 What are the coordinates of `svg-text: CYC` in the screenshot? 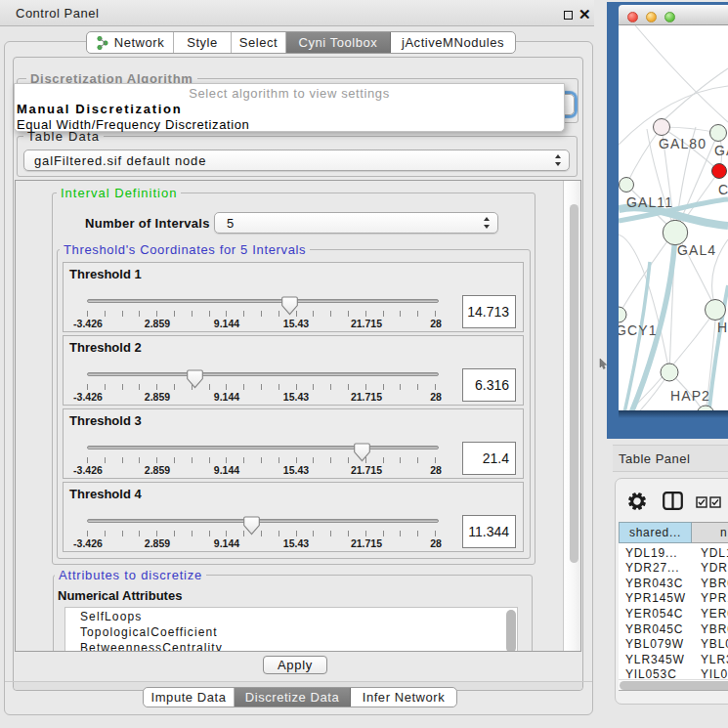 It's located at (723, 190).